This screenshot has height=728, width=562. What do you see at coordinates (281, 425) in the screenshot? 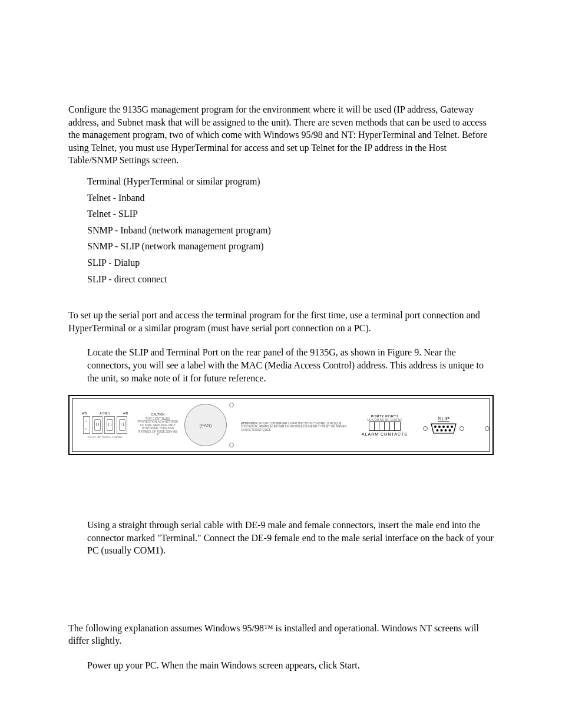
I see `figure-inner: A/B A ONLY A/B 10 100-240 VAC 50/60 Hz 2…` at bounding box center [281, 425].